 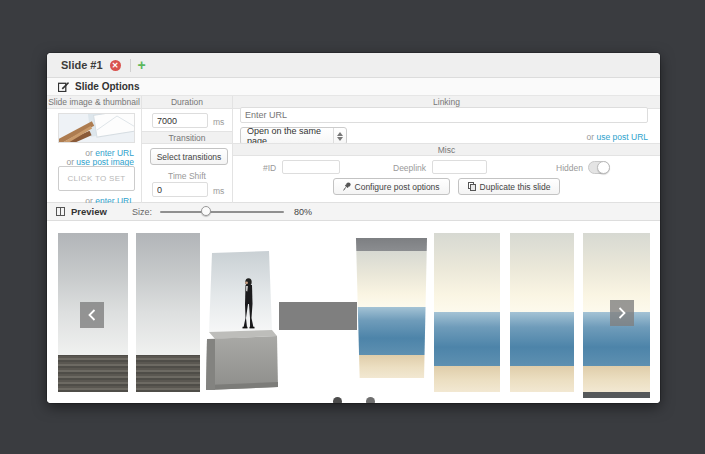 I want to click on duplicate-icon, so click(x=472, y=186).